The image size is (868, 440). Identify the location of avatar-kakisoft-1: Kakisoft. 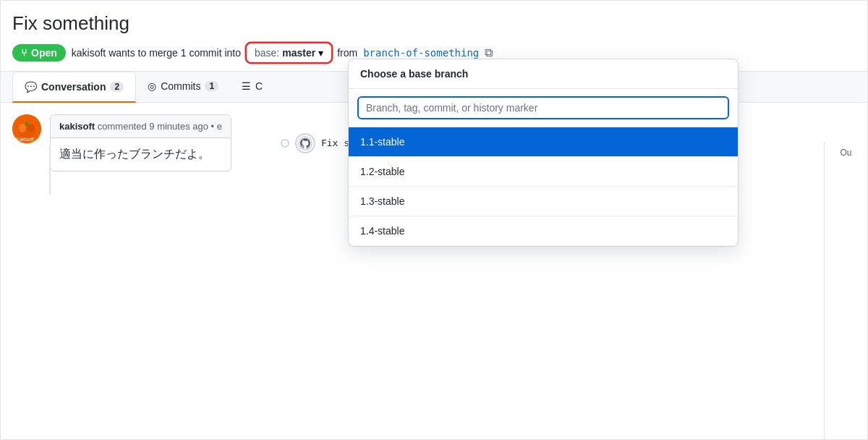
(27, 129).